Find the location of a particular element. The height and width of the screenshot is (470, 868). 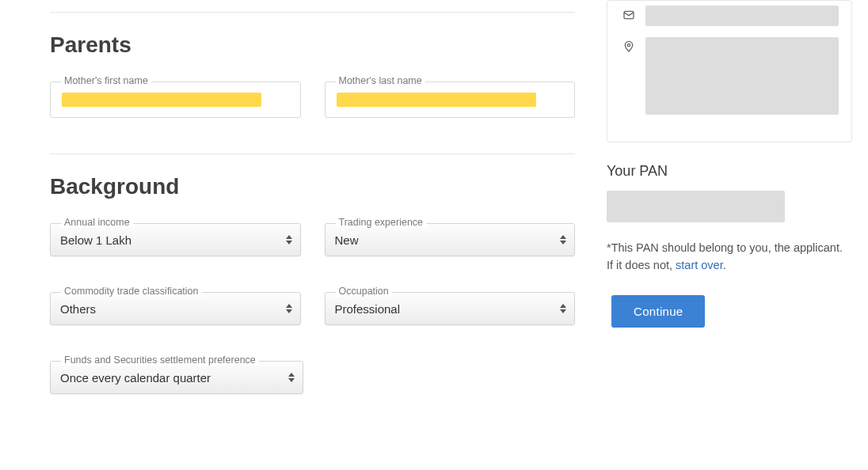

commodity-classification-select: Others is located at coordinates (176, 309).